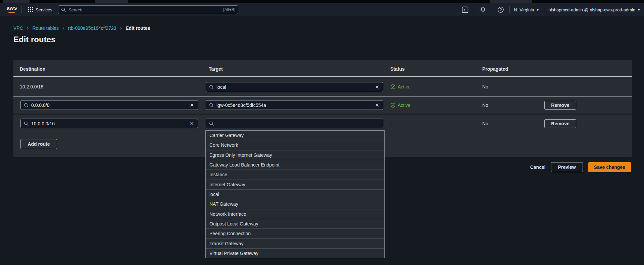 This screenshot has height=265, width=644. What do you see at coordinates (538, 167) in the screenshot?
I see `cancel-button: Cancel` at bounding box center [538, 167].